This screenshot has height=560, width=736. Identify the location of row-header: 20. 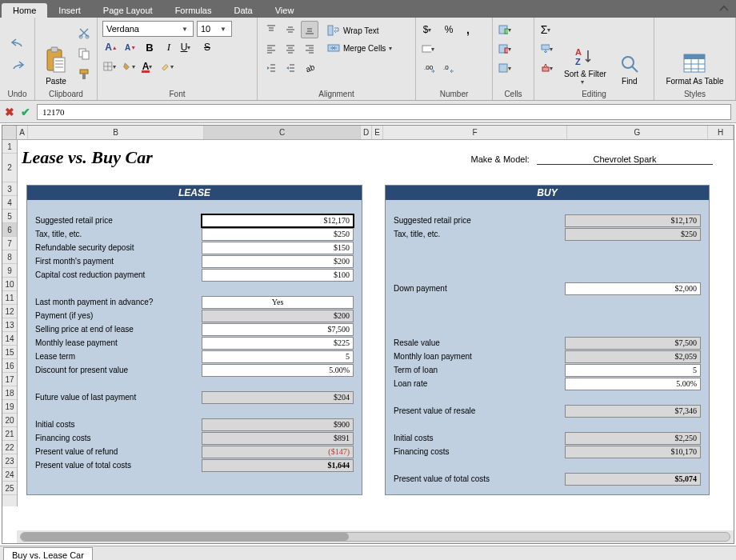
(10, 421).